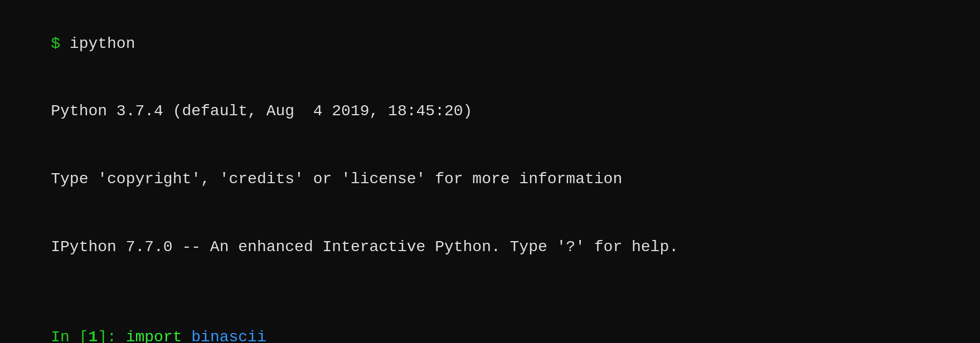 This screenshot has width=980, height=343. What do you see at coordinates (261, 111) in the screenshot?
I see `python-version-text: Python 3.7.4 (default, Aug 4 2019, 18:45…` at bounding box center [261, 111].